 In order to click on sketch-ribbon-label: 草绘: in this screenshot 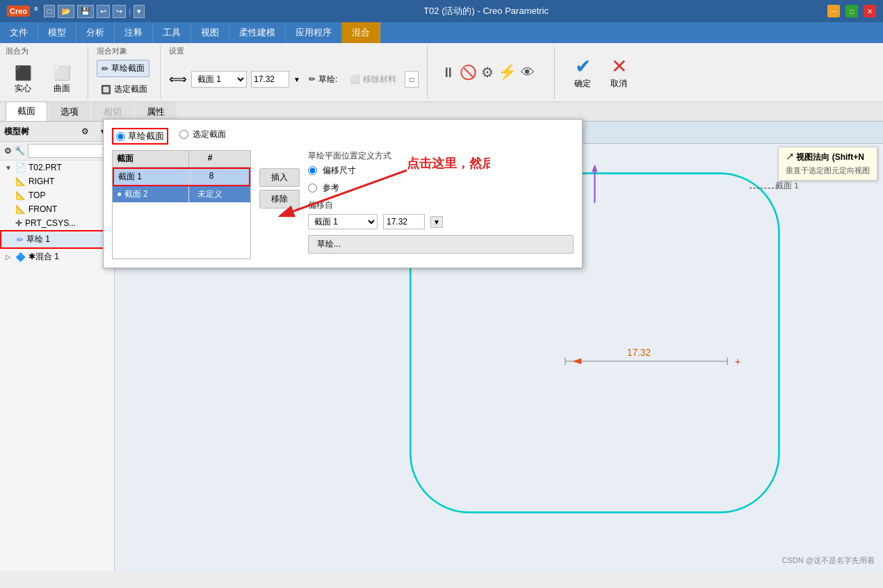, I will do `click(328, 79)`.